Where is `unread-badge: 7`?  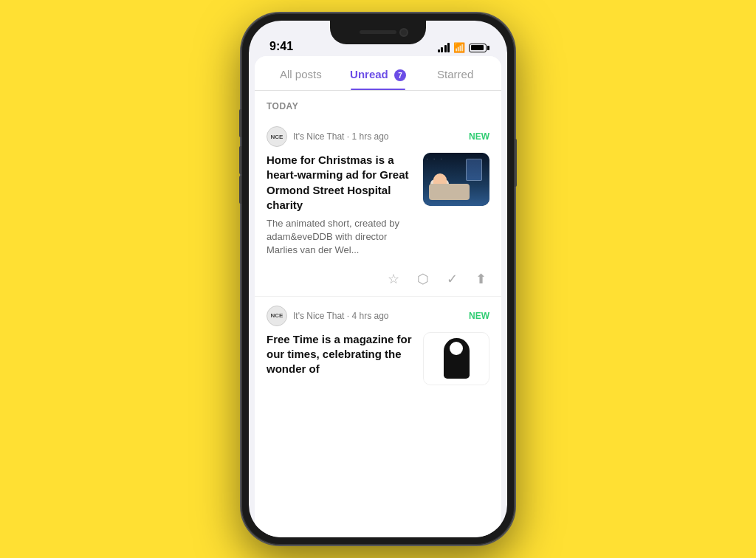 unread-badge: 7 is located at coordinates (400, 75).